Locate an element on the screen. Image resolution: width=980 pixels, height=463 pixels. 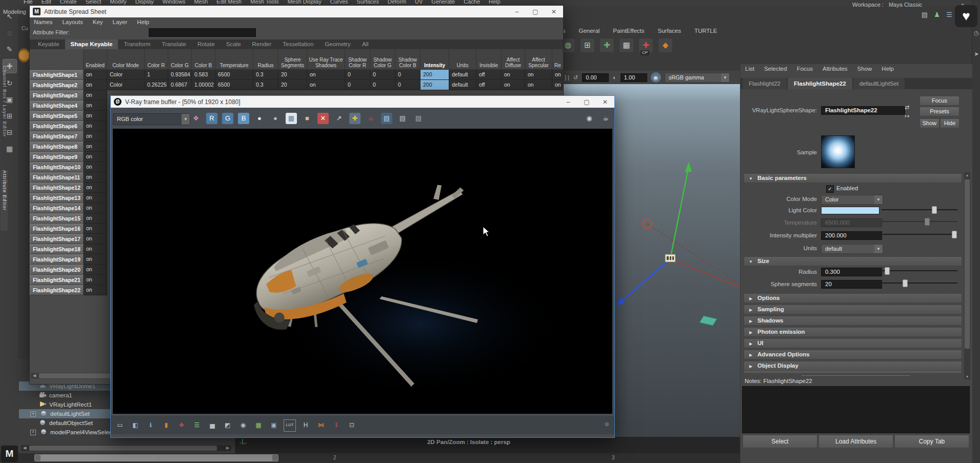
cell: 20 is located at coordinates (293, 75).